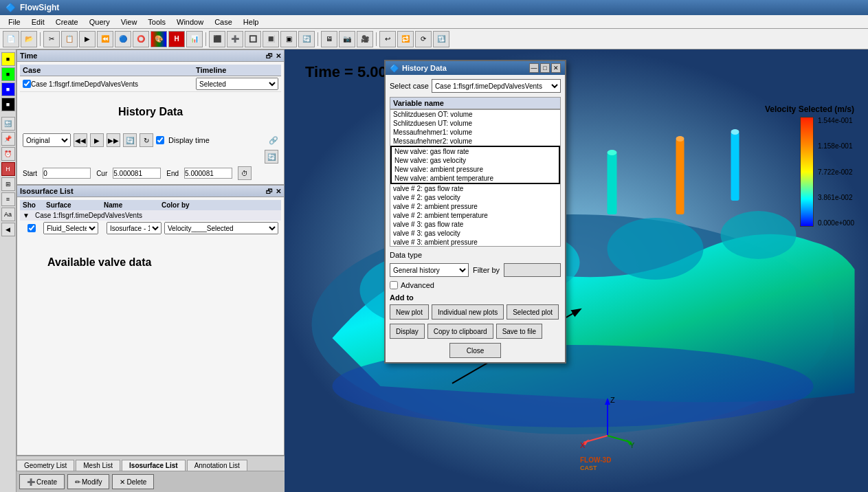 The width and height of the screenshot is (868, 492). I want to click on refresh-btn: 🔄, so click(271, 157).